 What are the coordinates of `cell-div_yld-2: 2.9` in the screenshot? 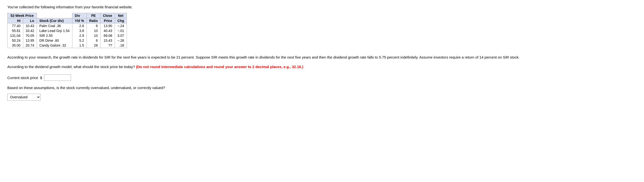 It's located at (80, 36).